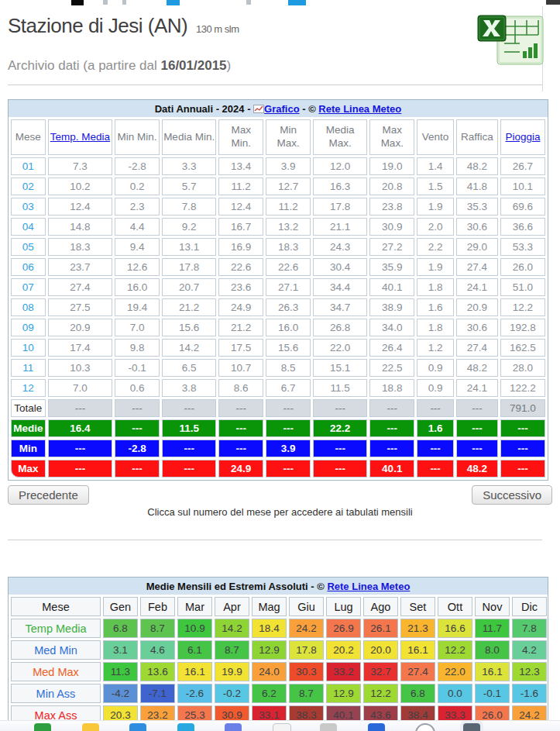 This screenshot has width=560, height=731. What do you see at coordinates (28, 287) in the screenshot?
I see `month-link-07: 07` at bounding box center [28, 287].